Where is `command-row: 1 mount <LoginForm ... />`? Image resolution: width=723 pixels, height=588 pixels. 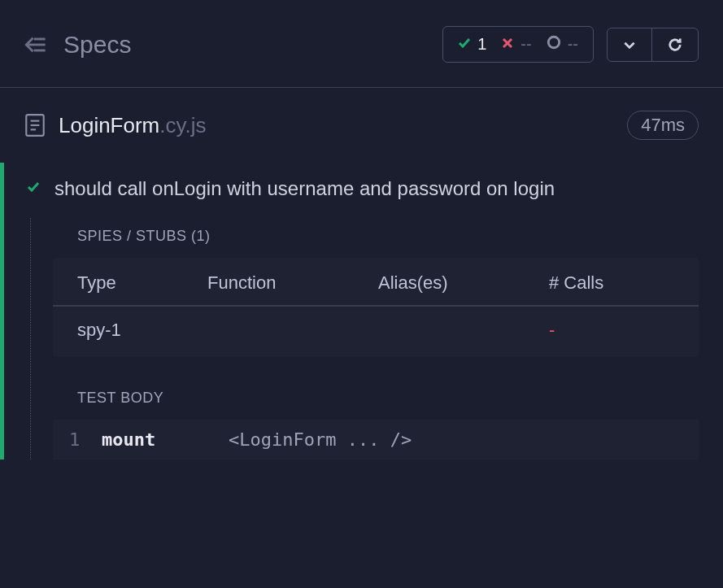 command-row: 1 mount <LoginForm ... /> is located at coordinates (376, 439).